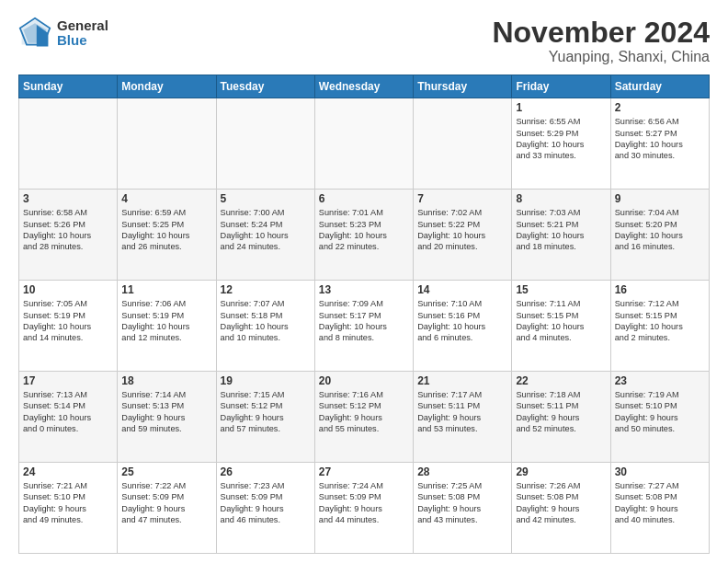 This screenshot has height=563, width=728. What do you see at coordinates (68, 230) in the screenshot?
I see `day-info: Sunrise: 6:58 AM Sunset: 5:26 PM Dayligh…` at bounding box center [68, 230].